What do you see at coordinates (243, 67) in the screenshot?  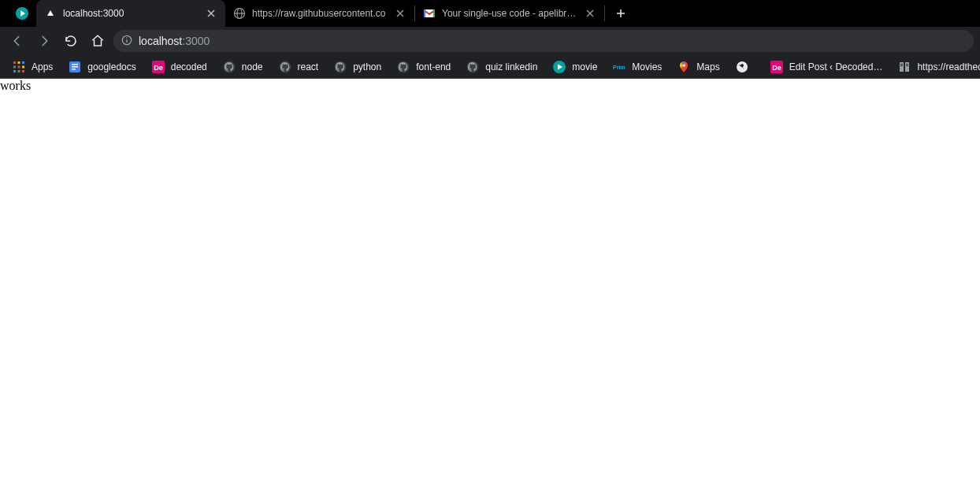 I see `bookmark-node: node` at bounding box center [243, 67].